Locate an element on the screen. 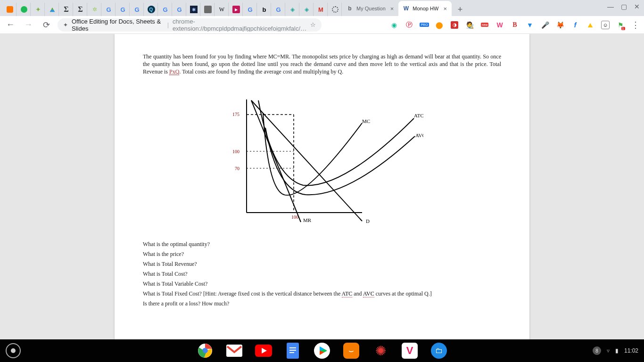 The image size is (644, 362). browser-tabstrip: ✦ Σ Σ ✲ G G G Q G G ✱ W ▶ G b G ◈ ◈ M b … is located at coordinates (322, 8).